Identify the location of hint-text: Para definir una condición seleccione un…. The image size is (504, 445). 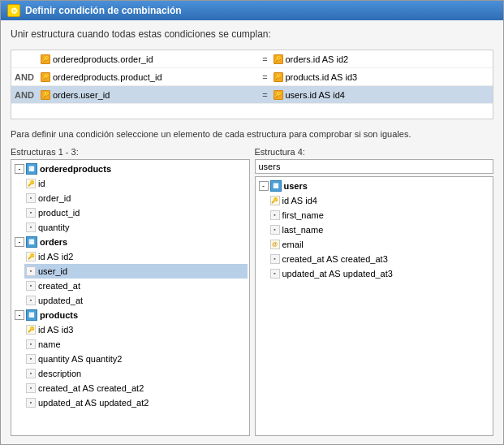
(252, 134).